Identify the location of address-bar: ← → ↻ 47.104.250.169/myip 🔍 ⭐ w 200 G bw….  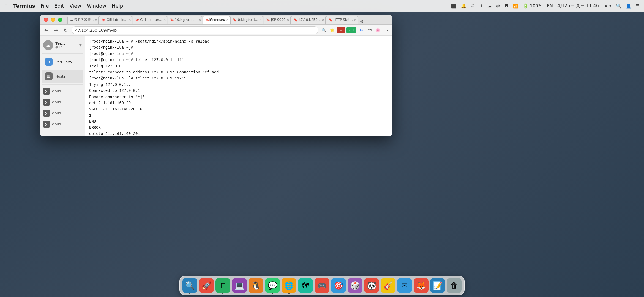
(216, 30).